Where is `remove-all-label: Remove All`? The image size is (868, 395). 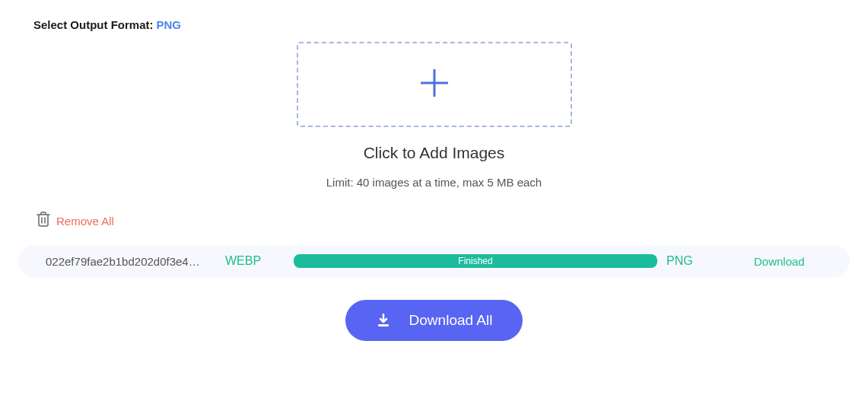 remove-all-label: Remove All is located at coordinates (85, 221).